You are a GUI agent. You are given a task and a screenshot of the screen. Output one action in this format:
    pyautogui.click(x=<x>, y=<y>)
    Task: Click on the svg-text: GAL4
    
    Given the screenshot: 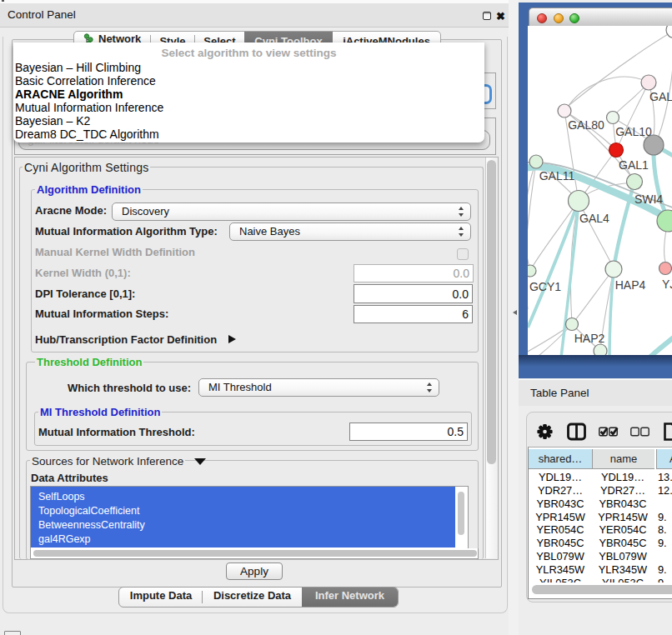 What is the action you would take?
    pyautogui.click(x=594, y=218)
    